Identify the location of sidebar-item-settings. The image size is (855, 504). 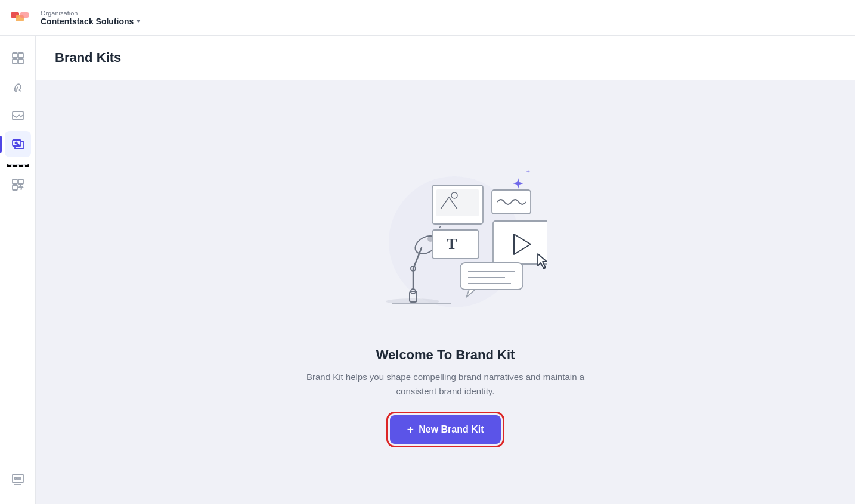
(18, 479).